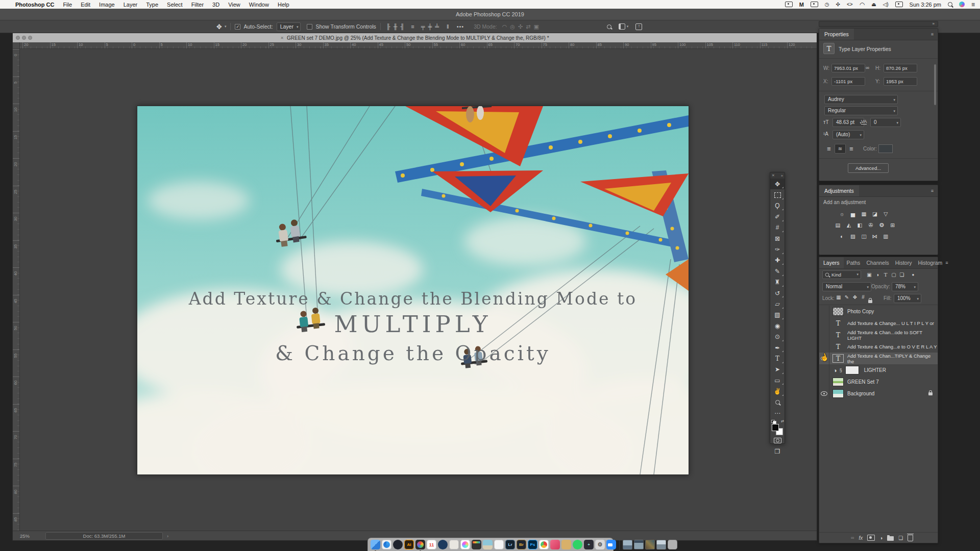  What do you see at coordinates (930, 394) in the screenshot?
I see `background-lock-icon` at bounding box center [930, 394].